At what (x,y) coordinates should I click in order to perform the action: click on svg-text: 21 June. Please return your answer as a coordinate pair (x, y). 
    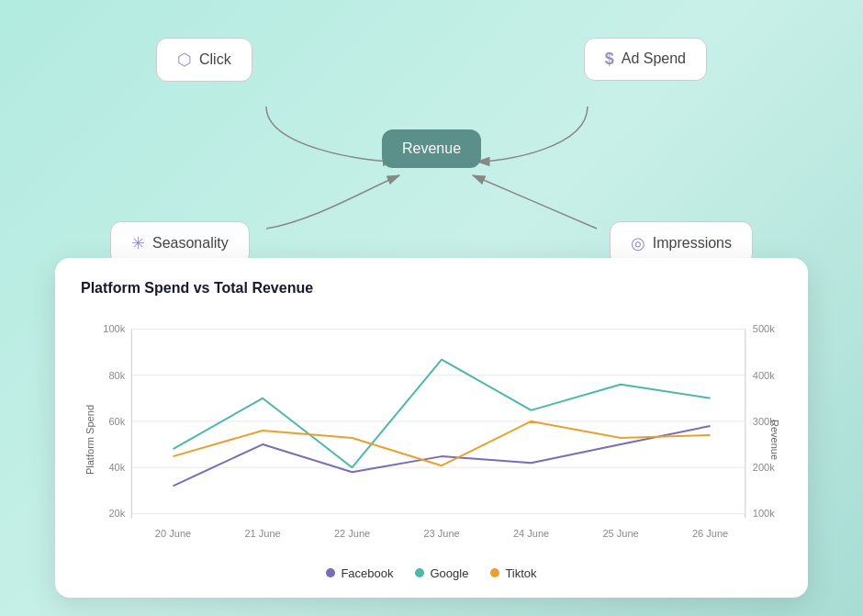
    Looking at the image, I should click on (263, 532).